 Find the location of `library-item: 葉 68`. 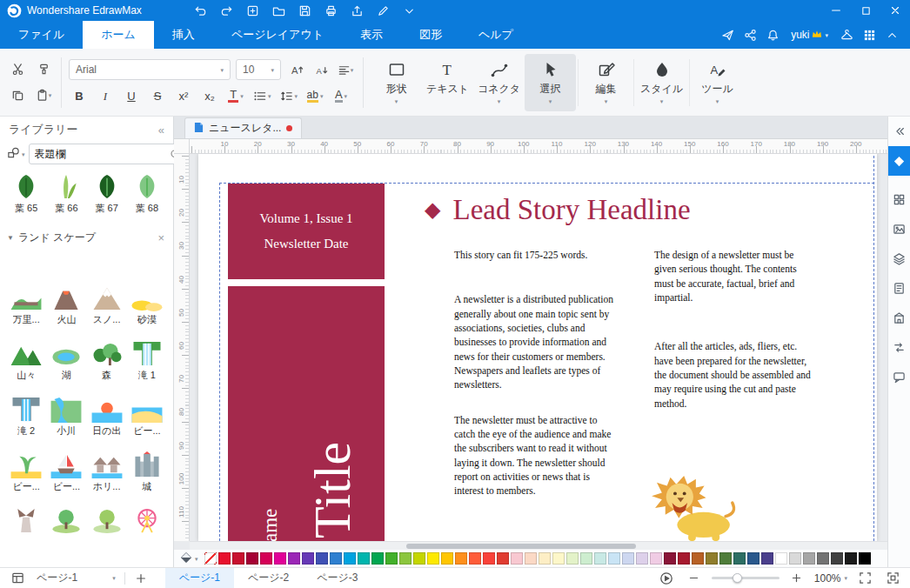

library-item: 葉 68 is located at coordinates (147, 197).